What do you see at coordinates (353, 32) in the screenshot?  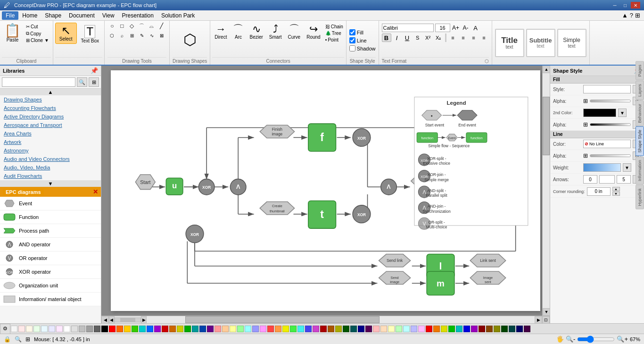 I see `fill-checkbox` at bounding box center [353, 32].